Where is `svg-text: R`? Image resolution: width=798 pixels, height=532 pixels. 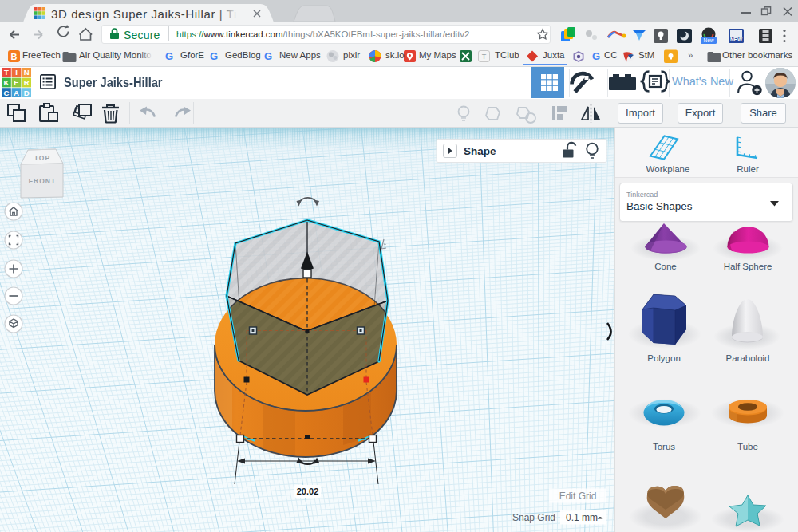 svg-text: R is located at coordinates (27, 83).